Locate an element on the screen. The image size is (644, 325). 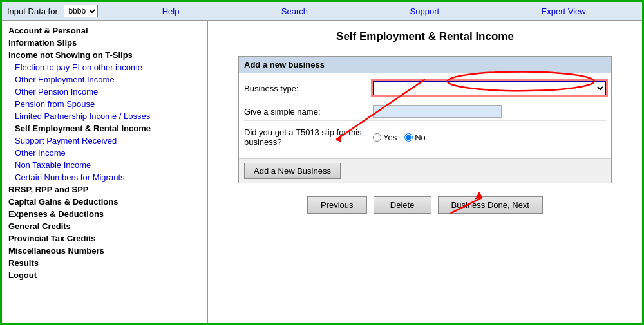
search-link: Search is located at coordinates (295, 12).